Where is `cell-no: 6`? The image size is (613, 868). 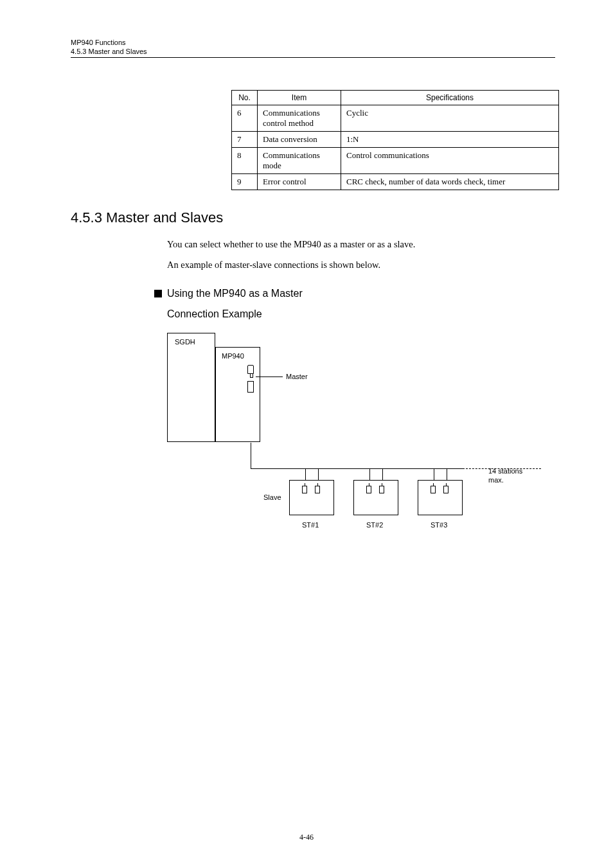 cell-no: 6 is located at coordinates (245, 118).